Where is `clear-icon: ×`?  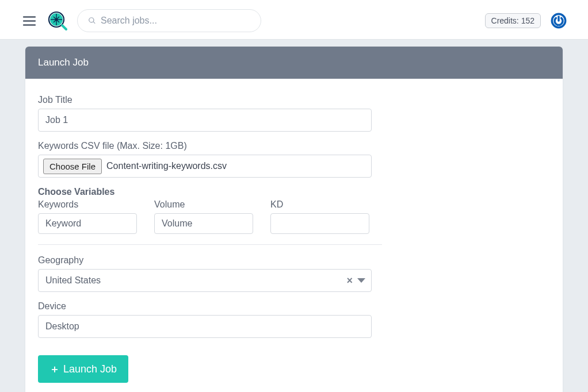 clear-icon: × is located at coordinates (350, 280).